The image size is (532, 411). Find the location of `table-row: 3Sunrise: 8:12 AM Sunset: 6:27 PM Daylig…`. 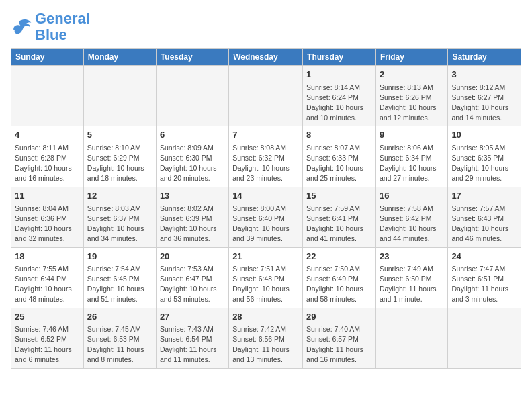

table-row: 3Sunrise: 8:12 AM Sunset: 6:27 PM Daylig… is located at coordinates (485, 96).